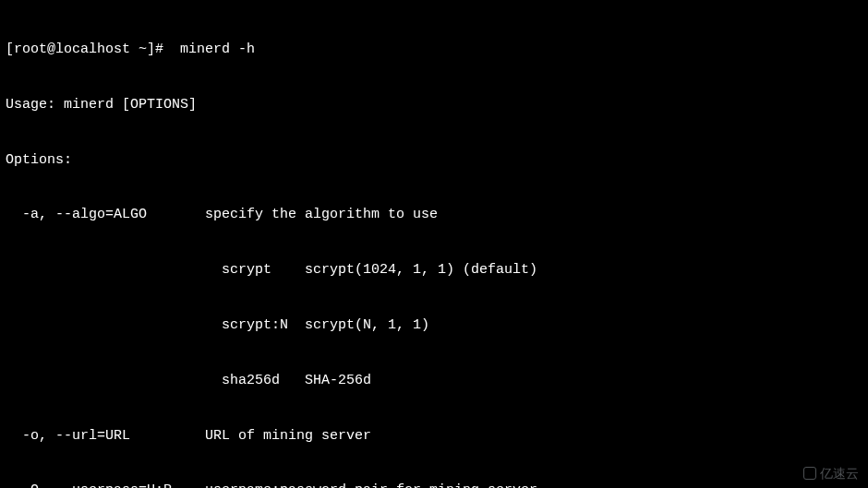 The image size is (868, 488). What do you see at coordinates (434, 215) in the screenshot?
I see `option-line: -a, --algo=ALGO specify the algorithm to…` at bounding box center [434, 215].